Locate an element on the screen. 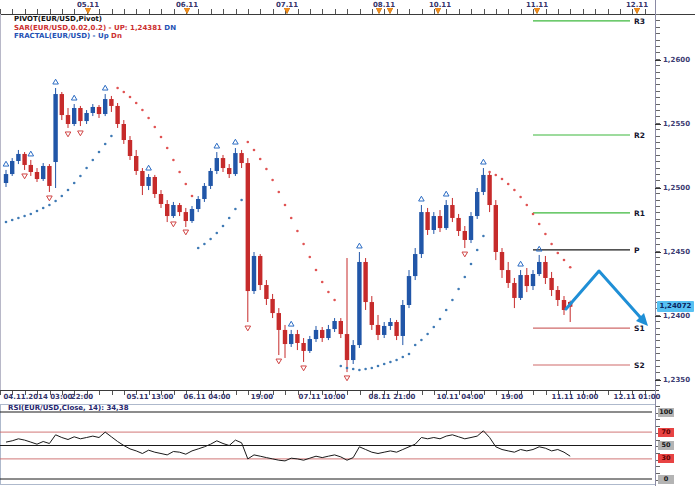  bottom-axis-line is located at coordinates (330, 390).